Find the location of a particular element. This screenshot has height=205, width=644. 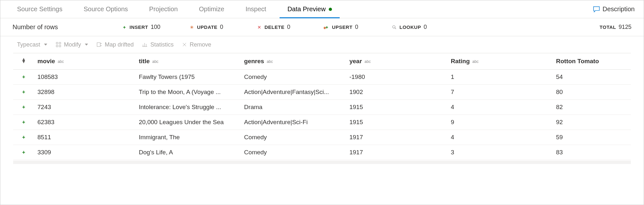

stat-name: UPDATE is located at coordinates (207, 27).